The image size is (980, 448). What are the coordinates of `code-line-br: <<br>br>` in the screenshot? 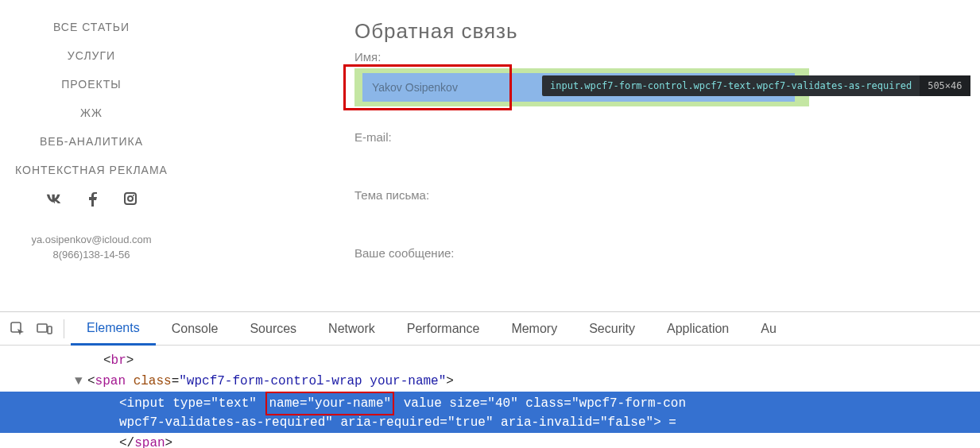 It's located at (534, 361).